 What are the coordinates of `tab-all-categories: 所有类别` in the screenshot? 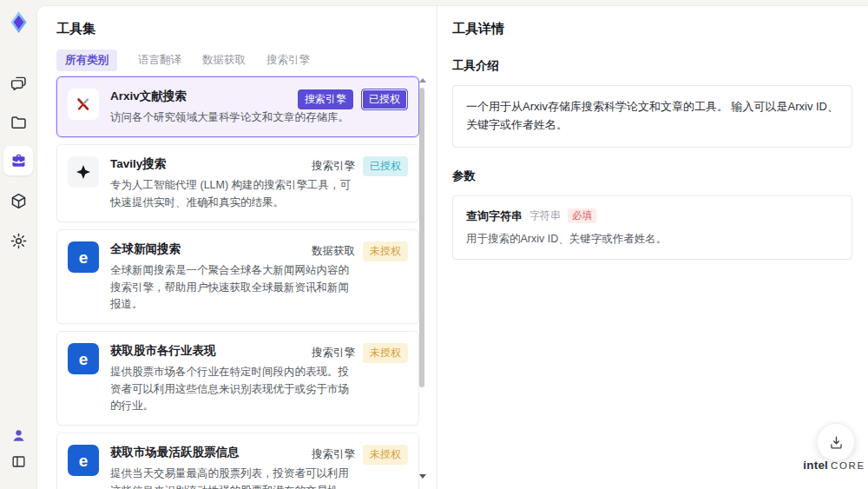 It's located at (87, 61).